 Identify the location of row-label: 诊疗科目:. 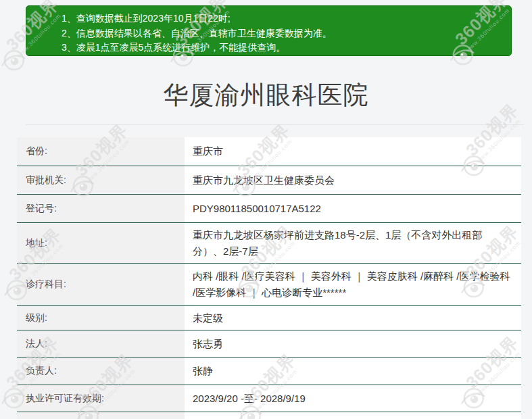
(101, 285).